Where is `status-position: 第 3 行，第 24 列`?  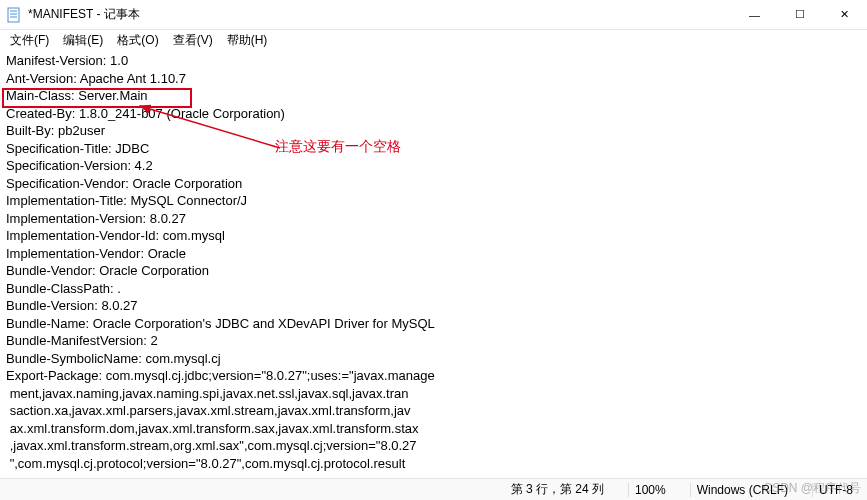 status-position: 第 3 行，第 24 列 is located at coordinates (558, 490).